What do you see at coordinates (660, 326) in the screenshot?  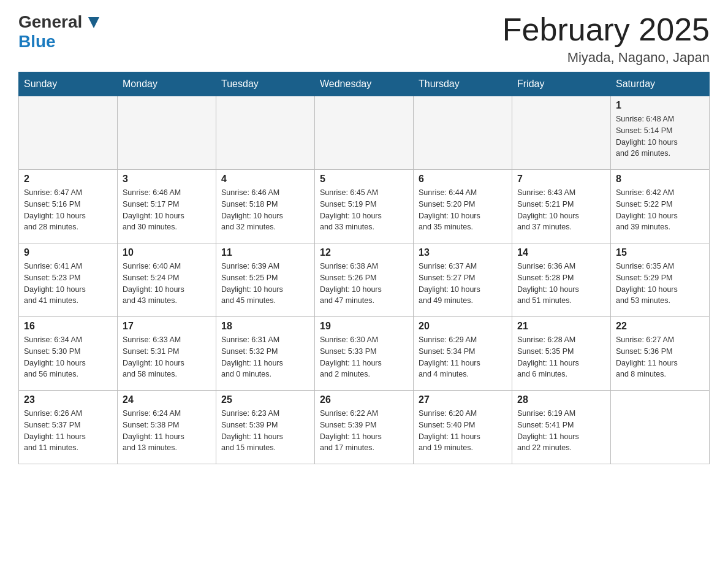 I see `day-number: 22` at bounding box center [660, 326].